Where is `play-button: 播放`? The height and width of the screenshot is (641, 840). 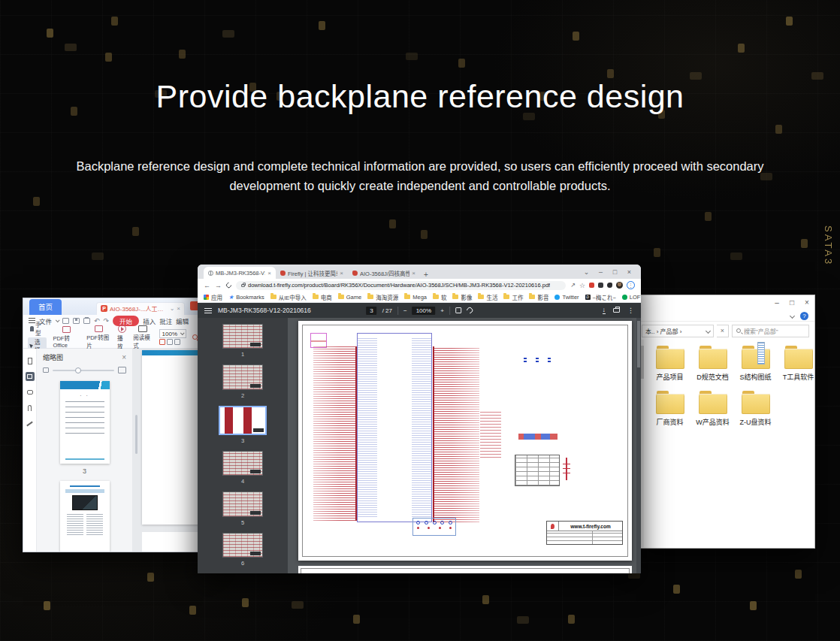 play-button: 播放 is located at coordinates (122, 337).